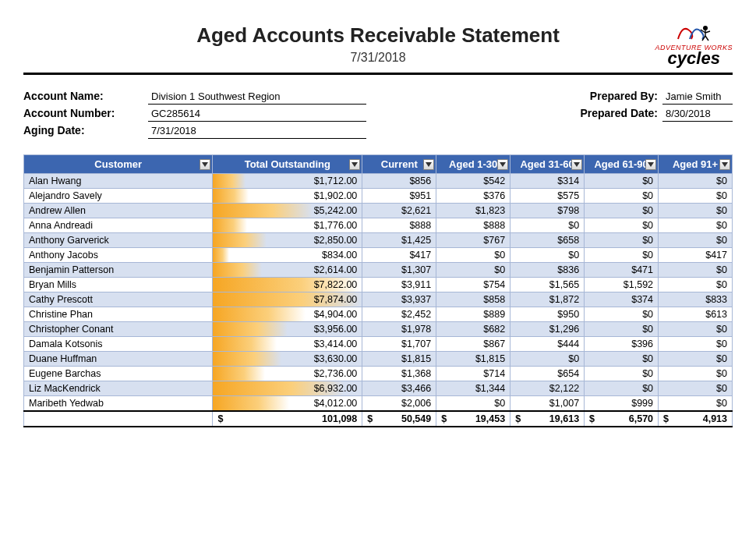  What do you see at coordinates (399, 404) in the screenshot?
I see `cell-current: $2,006` at bounding box center [399, 404].